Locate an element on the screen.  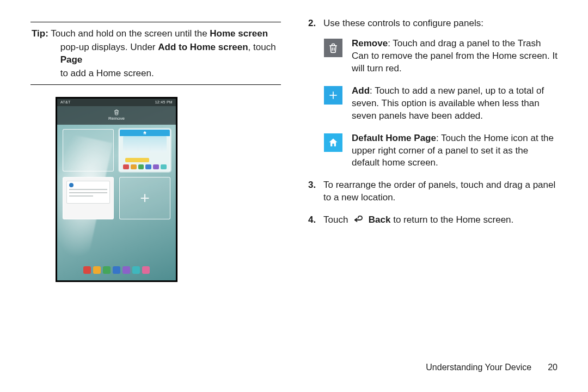
step-3-number: 3. is located at coordinates (312, 185).